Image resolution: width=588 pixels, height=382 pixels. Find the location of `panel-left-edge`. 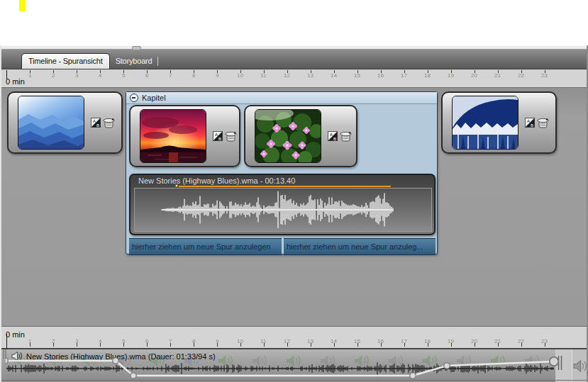

panel-left-edge is located at coordinates (1, 214).